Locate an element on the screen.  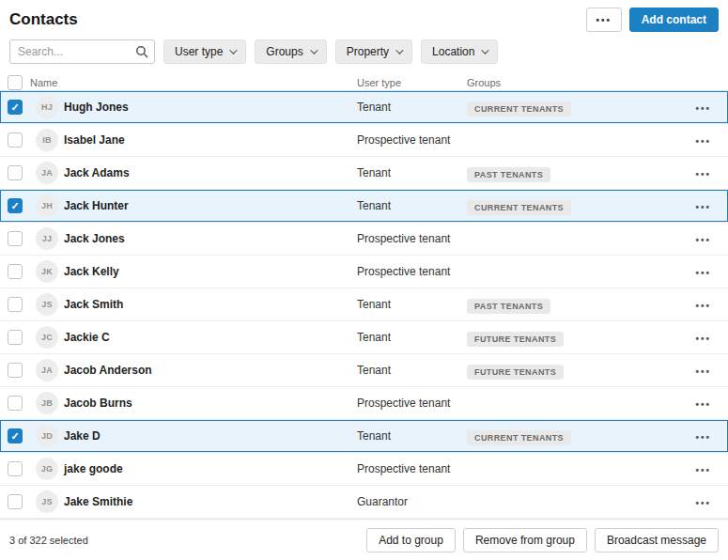
contact-name: Jackie C is located at coordinates (210, 337).